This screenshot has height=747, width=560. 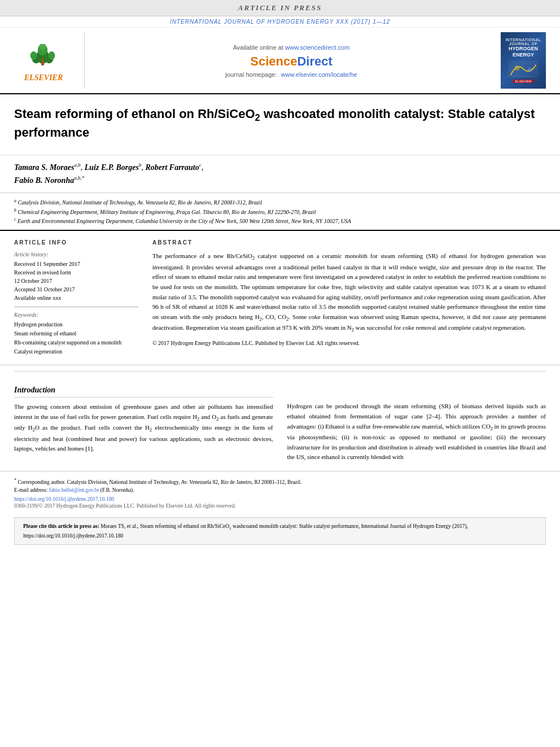 What do you see at coordinates (280, 506) in the screenshot?
I see `copyright-footer: 0360-3199/© 2017 Hydrogen Energy Publica…` at bounding box center [280, 506].